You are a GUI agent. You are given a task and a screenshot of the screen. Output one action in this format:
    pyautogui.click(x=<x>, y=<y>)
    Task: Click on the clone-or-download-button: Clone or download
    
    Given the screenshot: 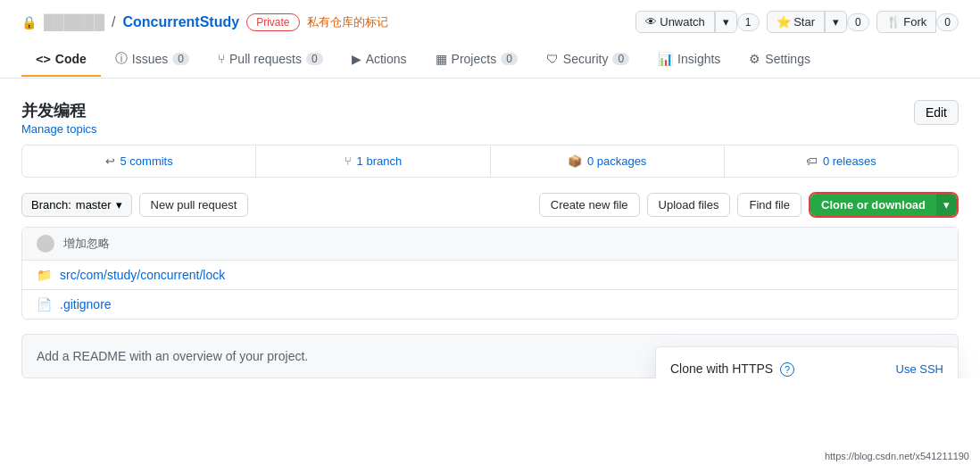 What is the action you would take?
    pyautogui.click(x=873, y=205)
    